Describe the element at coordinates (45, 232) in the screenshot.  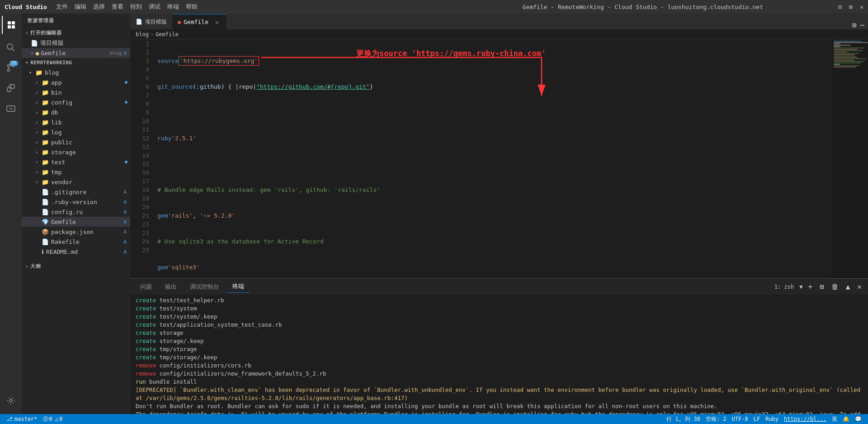
I see `file-icon: 📦` at that location.